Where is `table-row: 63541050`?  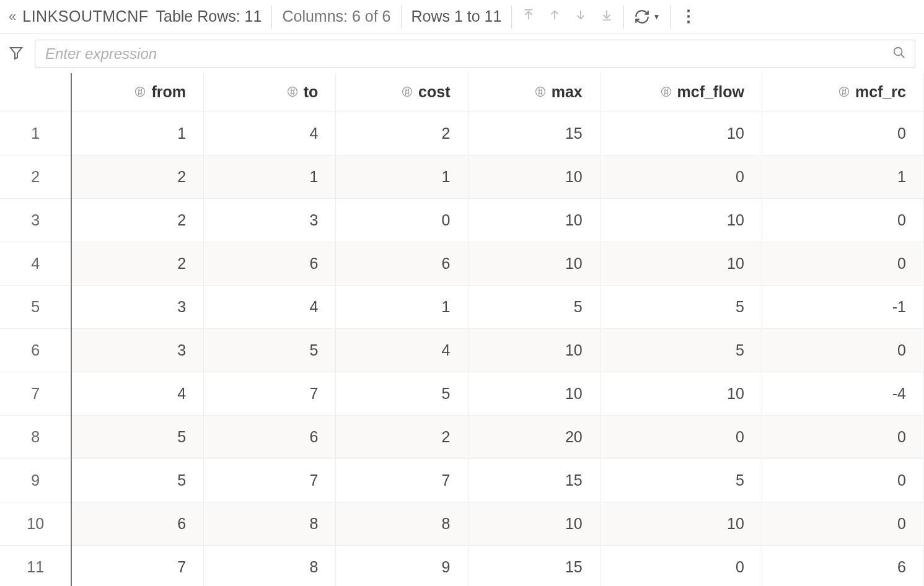
table-row: 63541050 is located at coordinates (462, 350).